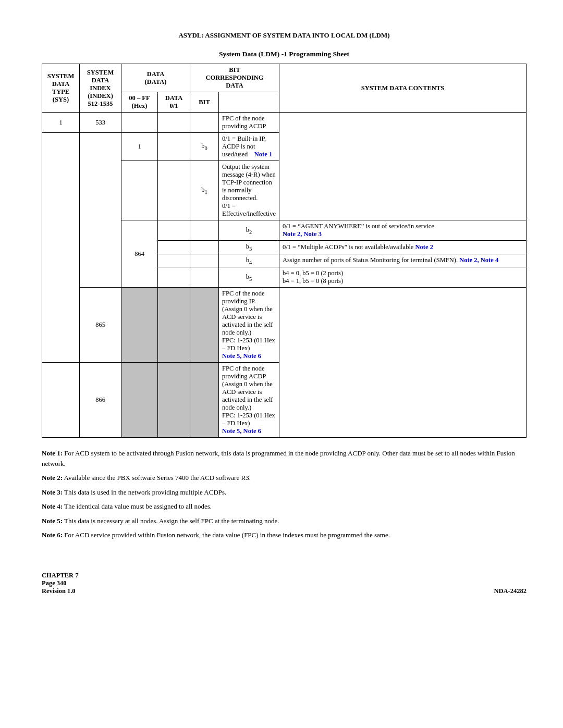  I want to click on note-4: Note 4: The identical data value must be…, so click(284, 507).